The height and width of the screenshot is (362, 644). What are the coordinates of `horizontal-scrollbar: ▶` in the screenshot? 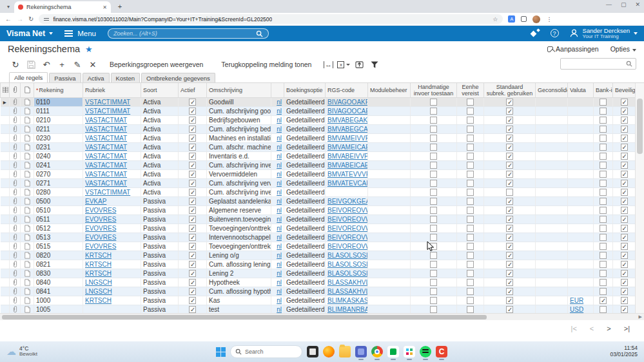 It's located at (322, 317).